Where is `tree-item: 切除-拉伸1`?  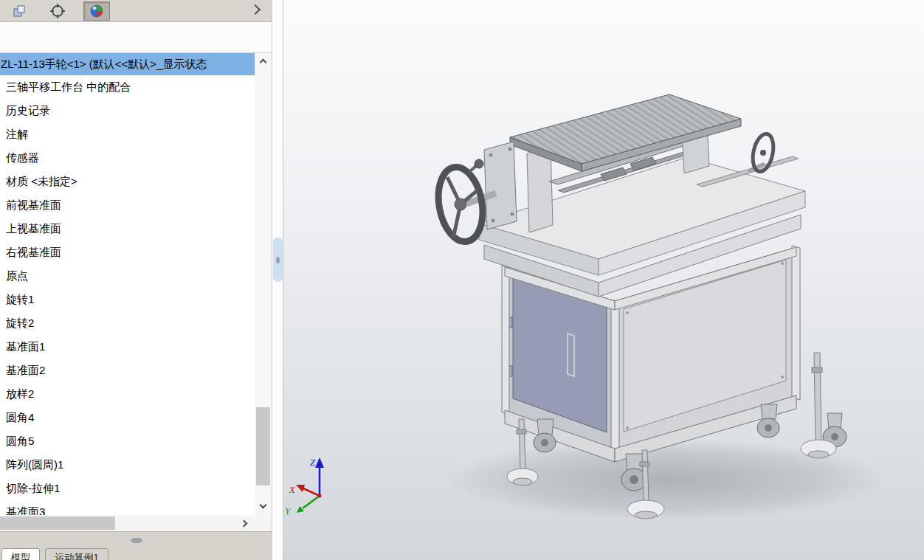 tree-item: 切除-拉伸1 is located at coordinates (127, 488).